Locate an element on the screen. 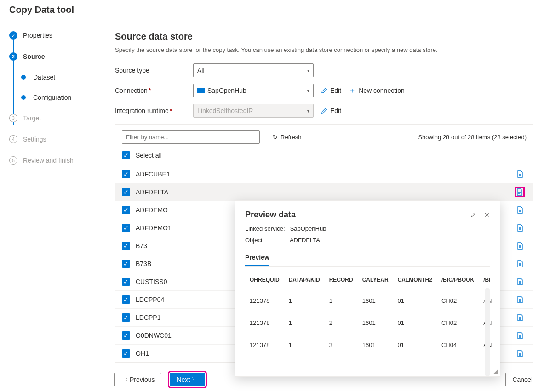 The width and height of the screenshot is (538, 392). preview-meta-linked: Linked service: SapOpenHub is located at coordinates (367, 229).